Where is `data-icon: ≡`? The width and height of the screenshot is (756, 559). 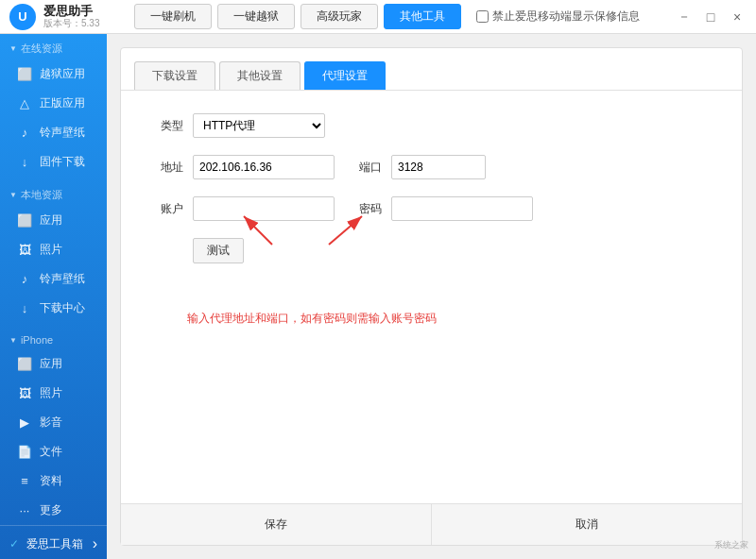 data-icon: ≡ is located at coordinates (25, 482).